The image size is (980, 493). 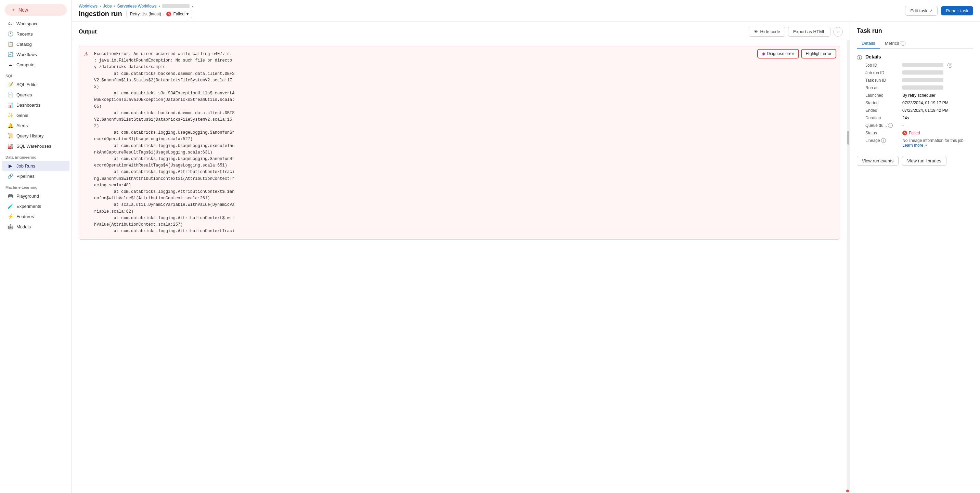 What do you see at coordinates (159, 6) in the screenshot?
I see `breadcrumb-sep3: ›` at bounding box center [159, 6].